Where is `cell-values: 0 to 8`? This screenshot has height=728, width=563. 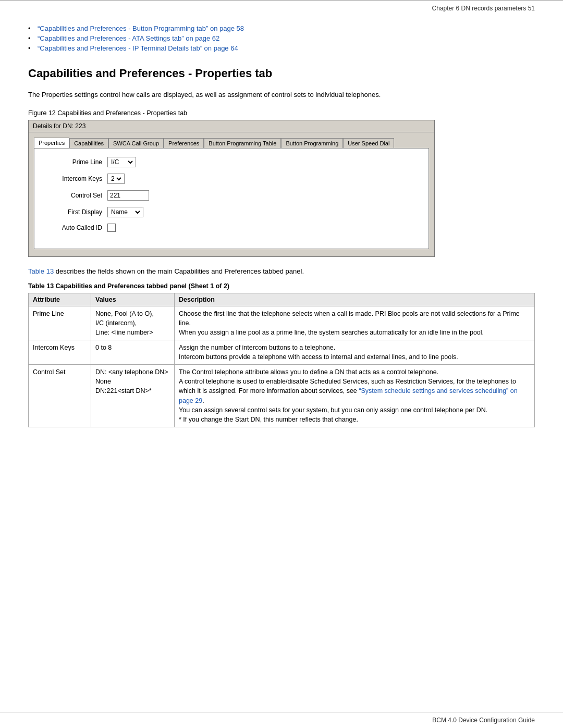
cell-values: 0 to 8 is located at coordinates (133, 352).